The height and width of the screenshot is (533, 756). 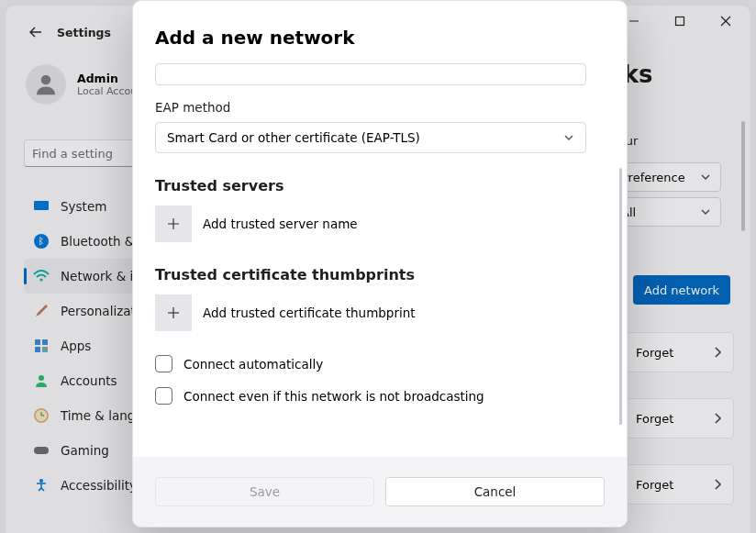 What do you see at coordinates (309, 313) in the screenshot?
I see `add-thumbprint-label: Add trusted certificate thumbprint` at bounding box center [309, 313].